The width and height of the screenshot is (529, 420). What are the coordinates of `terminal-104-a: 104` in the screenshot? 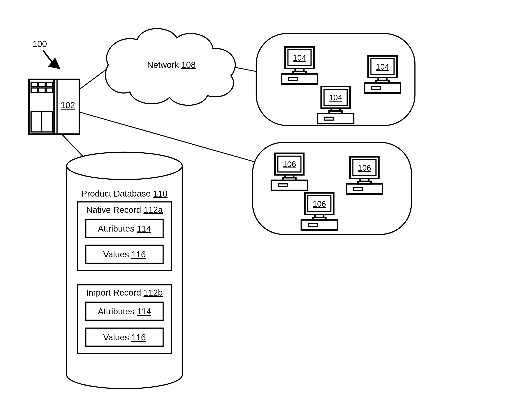 It's located at (299, 65).